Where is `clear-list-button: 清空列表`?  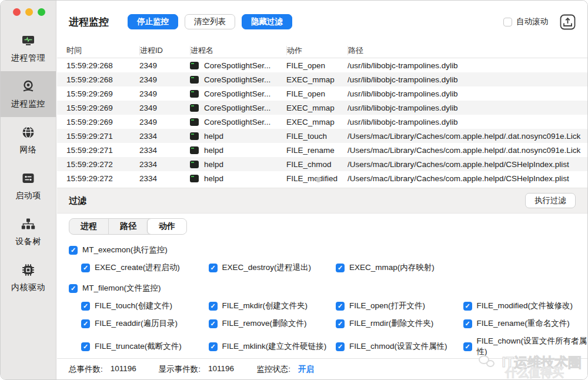
clear-list-button: 清空列表 is located at coordinates (210, 22).